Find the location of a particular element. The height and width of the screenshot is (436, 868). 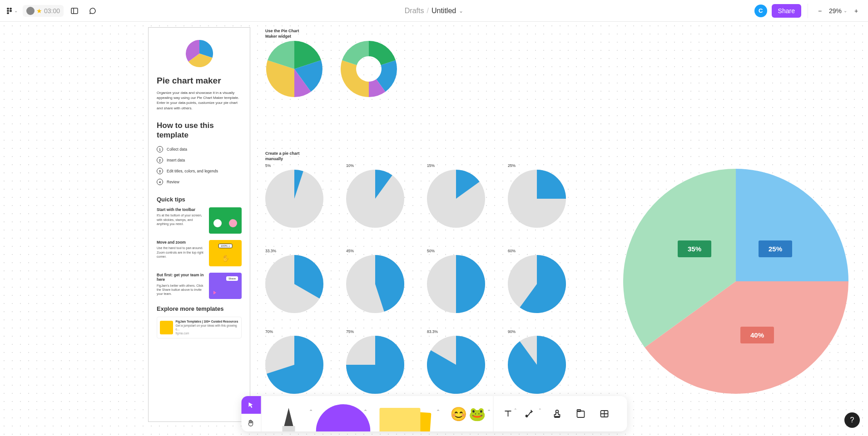

pie-percentage-label: 83.3% is located at coordinates (432, 332).